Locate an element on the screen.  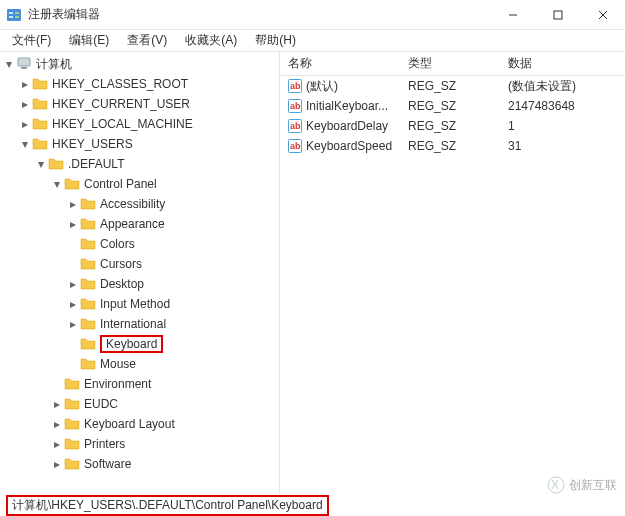
window-title: 注册表编辑器 is located at coordinates (259, 14).